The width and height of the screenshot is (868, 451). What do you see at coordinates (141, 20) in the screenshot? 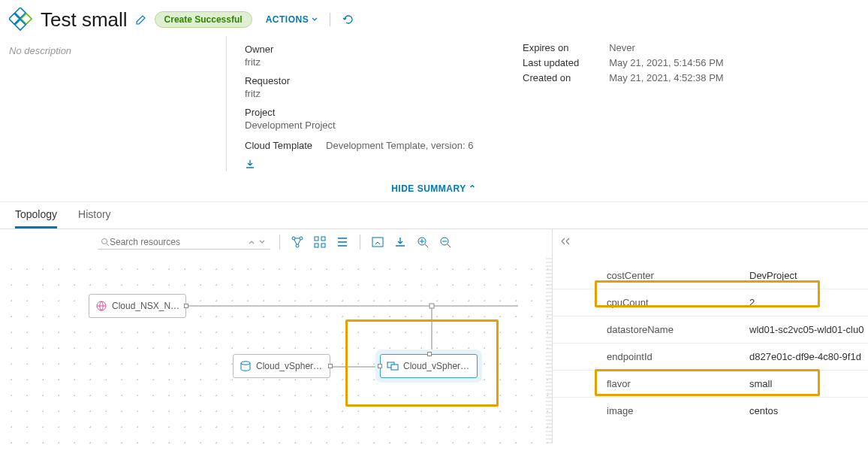
I see `edit-icon` at bounding box center [141, 20].